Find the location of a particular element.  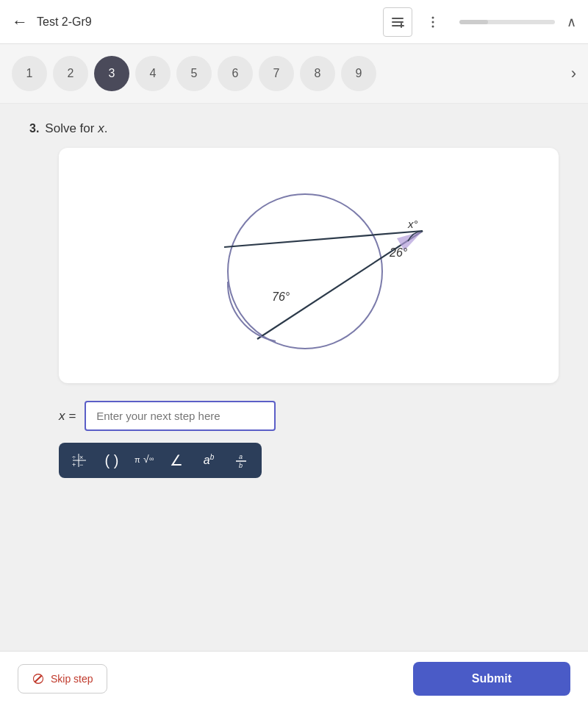

svg-text: π is located at coordinates (137, 460).